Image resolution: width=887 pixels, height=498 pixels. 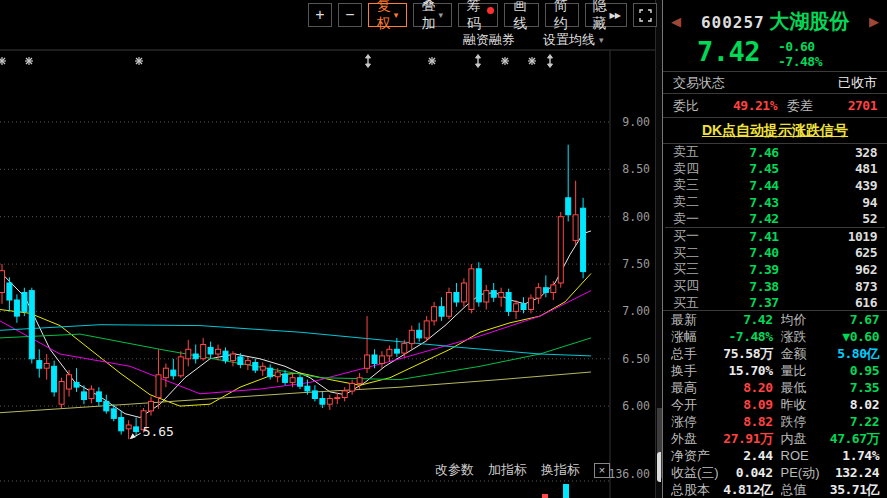 What do you see at coordinates (775, 186) in the screenshot?
I see `order-book-row: 卖三7.44439` at bounding box center [775, 186].